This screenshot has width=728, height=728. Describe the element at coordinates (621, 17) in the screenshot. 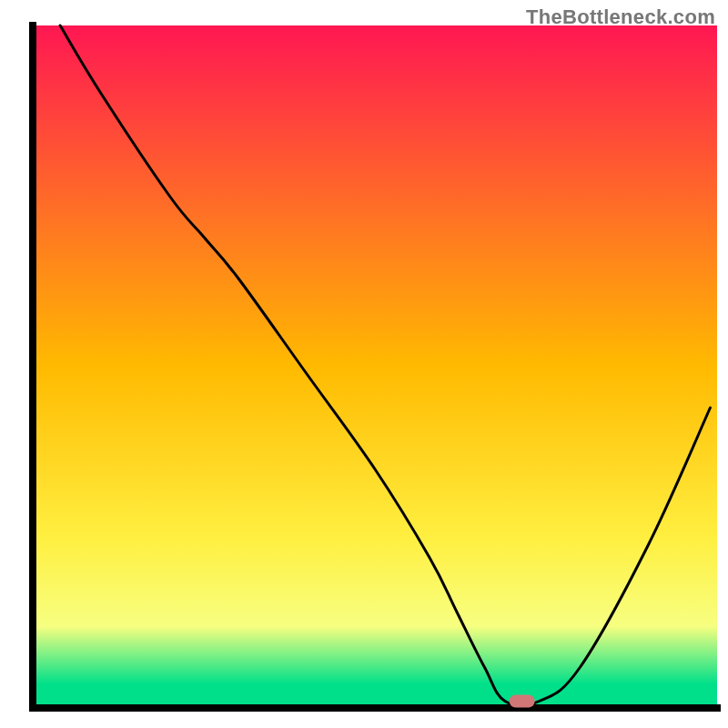

I see `watermark-text: TheBottleneck.com` at that location.